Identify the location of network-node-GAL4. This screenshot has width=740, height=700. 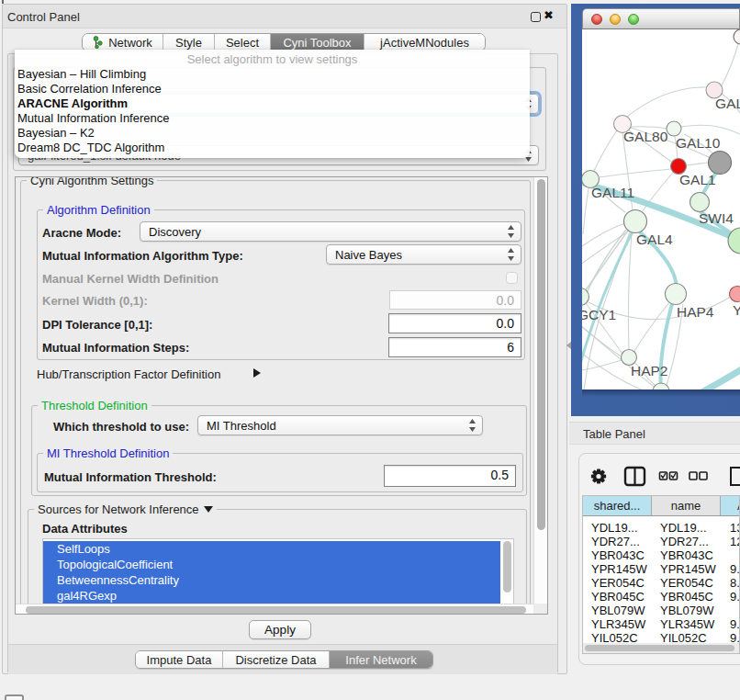
(635, 222).